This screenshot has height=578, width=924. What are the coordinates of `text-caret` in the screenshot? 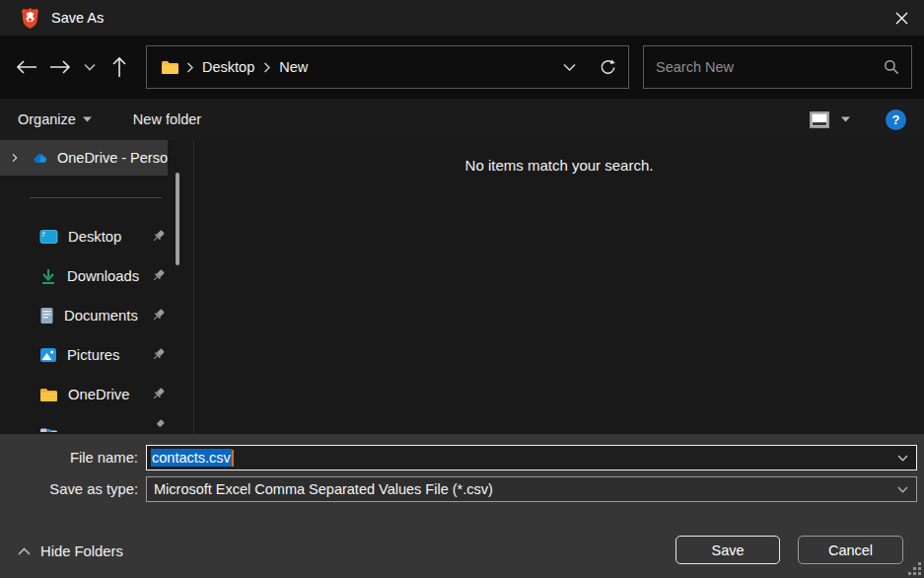 It's located at (233, 458).